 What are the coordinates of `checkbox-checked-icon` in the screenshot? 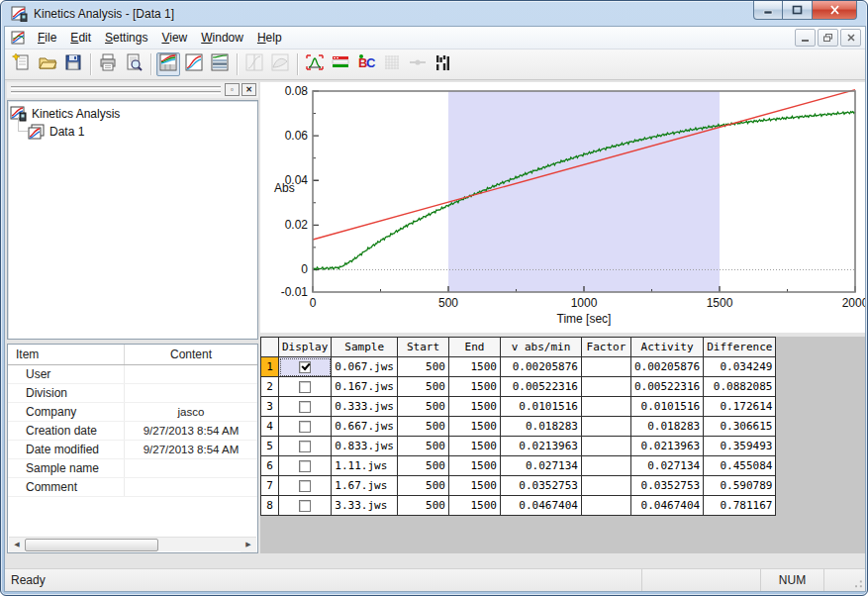 It's located at (305, 367).